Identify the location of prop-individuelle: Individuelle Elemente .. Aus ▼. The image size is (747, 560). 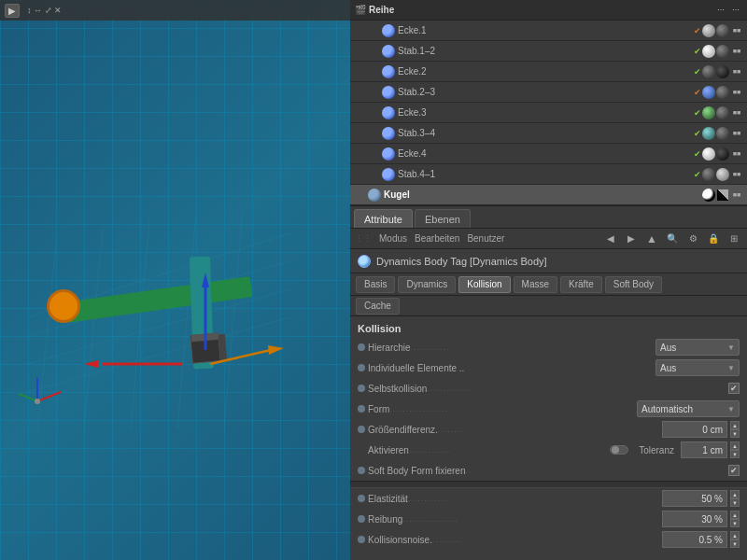
(549, 368).